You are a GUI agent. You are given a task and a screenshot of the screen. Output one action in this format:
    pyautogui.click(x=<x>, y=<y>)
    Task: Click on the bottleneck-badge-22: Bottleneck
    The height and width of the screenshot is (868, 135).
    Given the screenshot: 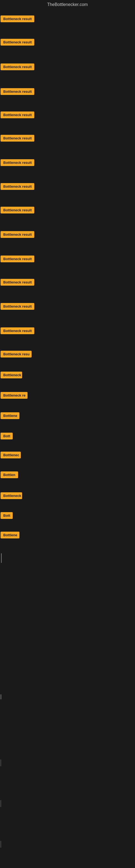 What is the action you would take?
    pyautogui.click(x=11, y=496)
    